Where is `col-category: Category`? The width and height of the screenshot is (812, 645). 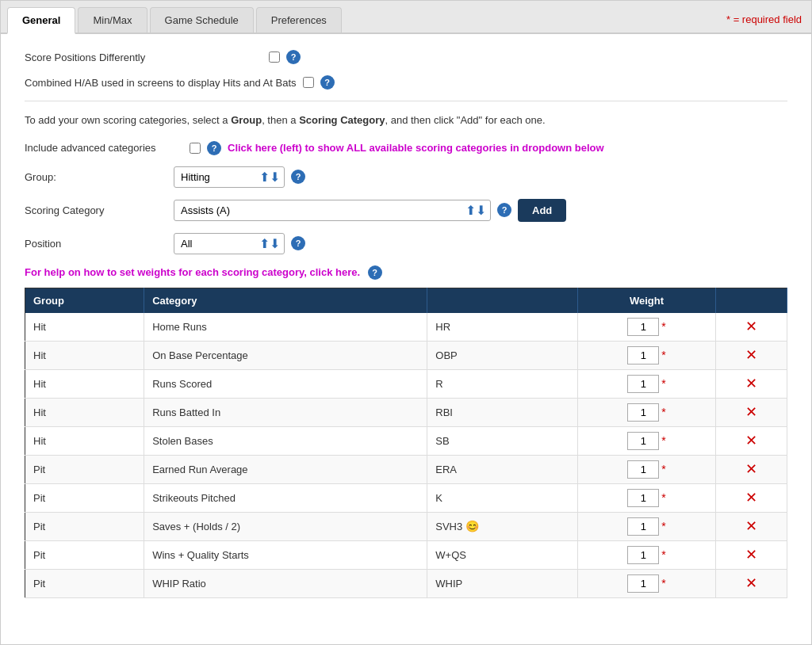 col-category: Category is located at coordinates (285, 300).